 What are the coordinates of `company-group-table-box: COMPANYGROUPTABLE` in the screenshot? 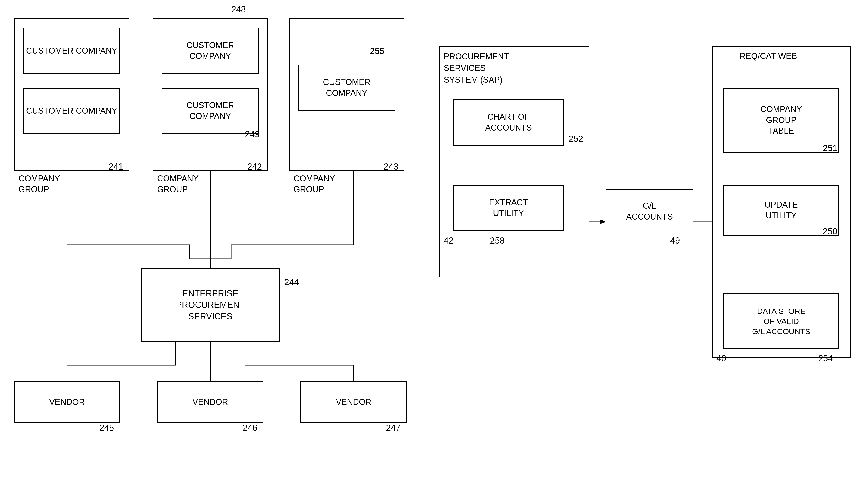 It's located at (781, 120).